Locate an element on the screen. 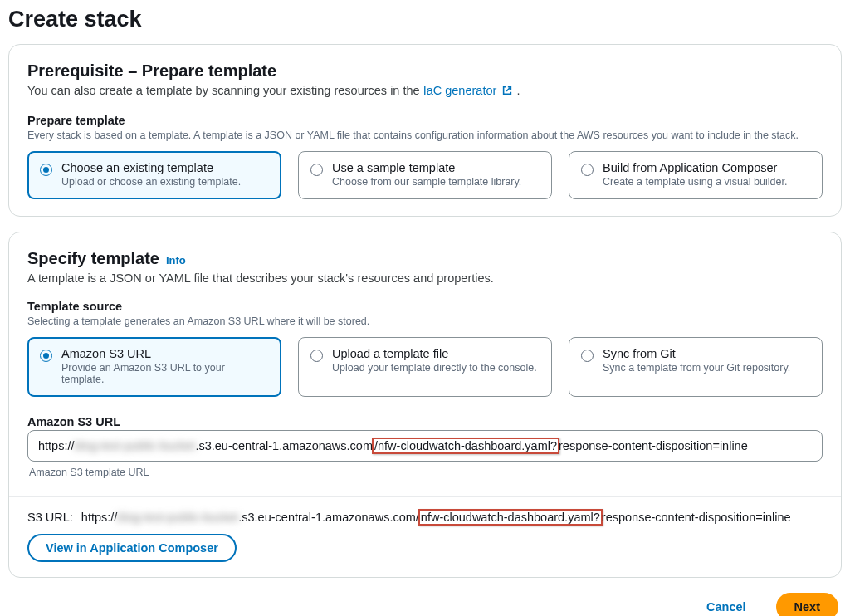 The width and height of the screenshot is (850, 616). option-upload-template-file: Upload a template file Upload your templ… is located at coordinates (425, 367).